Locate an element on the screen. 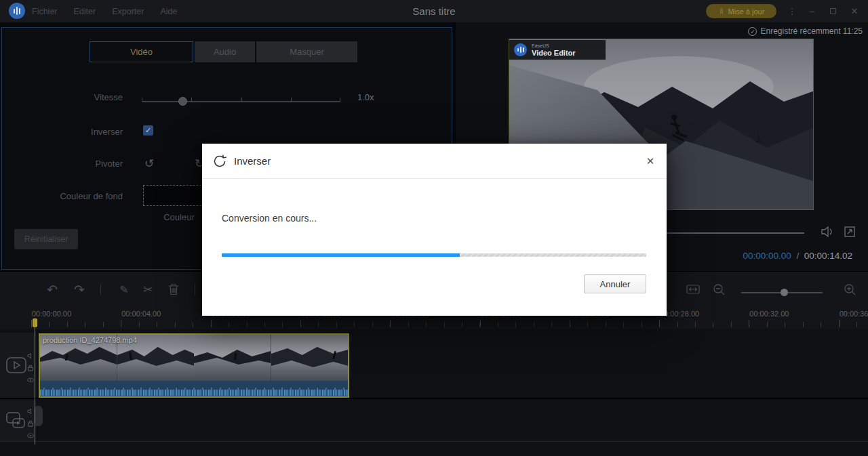 This screenshot has width=868, height=456. timeline-clip: production ID_4274798.mp4 is located at coordinates (194, 366).